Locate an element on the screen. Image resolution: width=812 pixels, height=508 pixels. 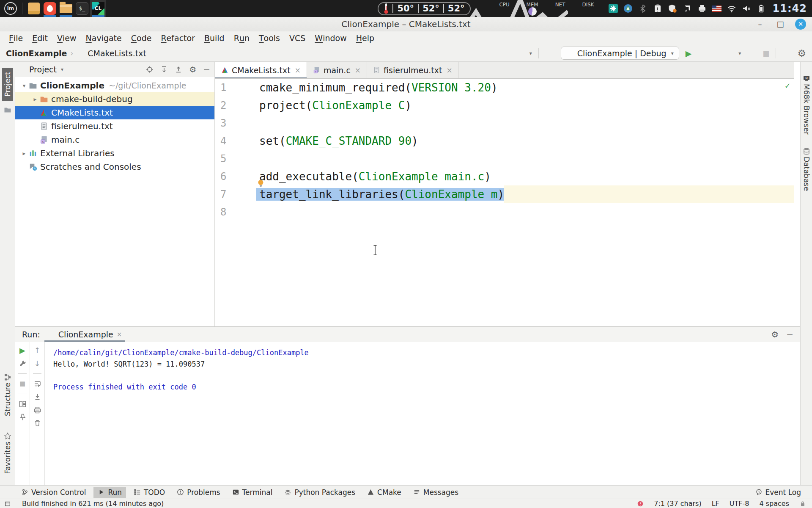
taskbar-mint-menu: lm is located at coordinates (11, 8).